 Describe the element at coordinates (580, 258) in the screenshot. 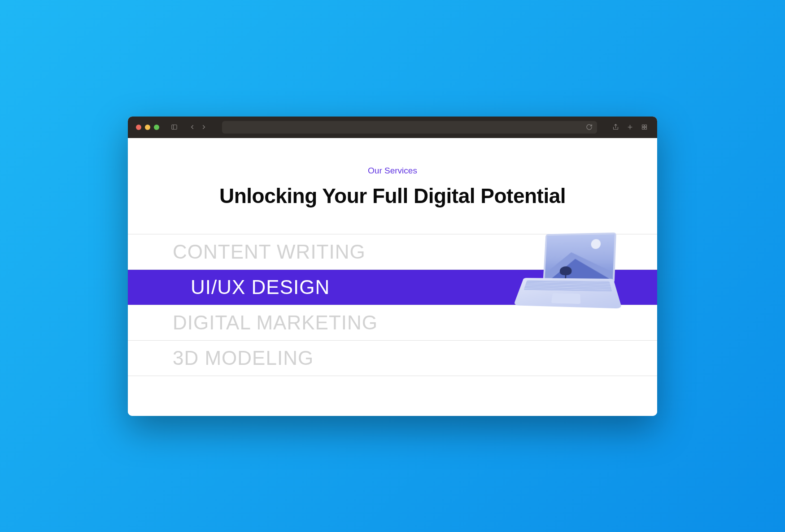

I see `laptop-screen` at that location.